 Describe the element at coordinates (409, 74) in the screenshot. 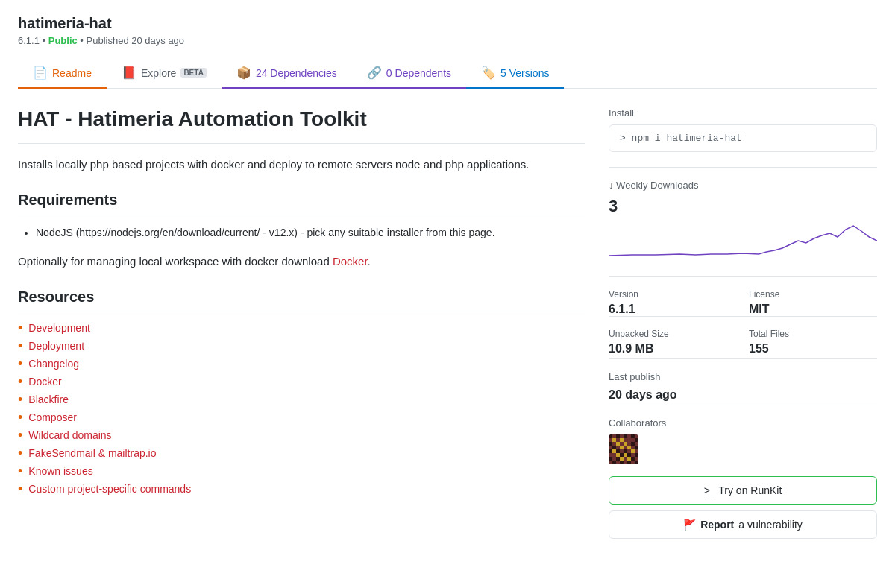

I see `tab-dependents: 🔗 0 Dependents` at that location.